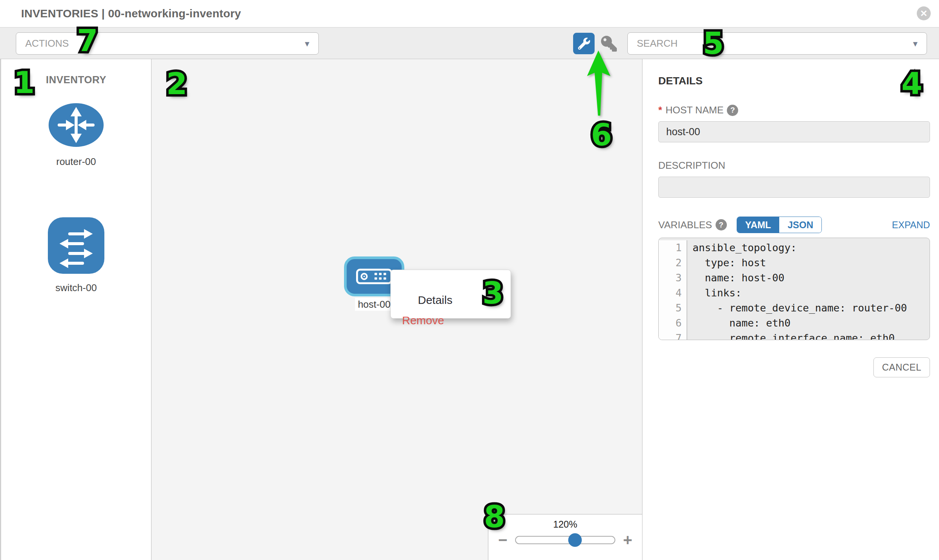 The height and width of the screenshot is (560, 939). I want to click on device-label: router-00, so click(76, 162).